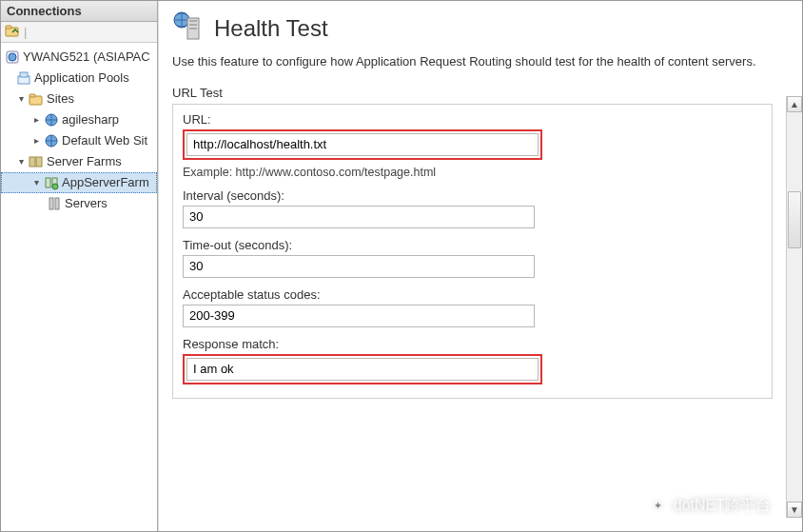  What do you see at coordinates (79, 141) in the screenshot?
I see `tree-node-site: ▸ Default Web Sit` at bounding box center [79, 141].